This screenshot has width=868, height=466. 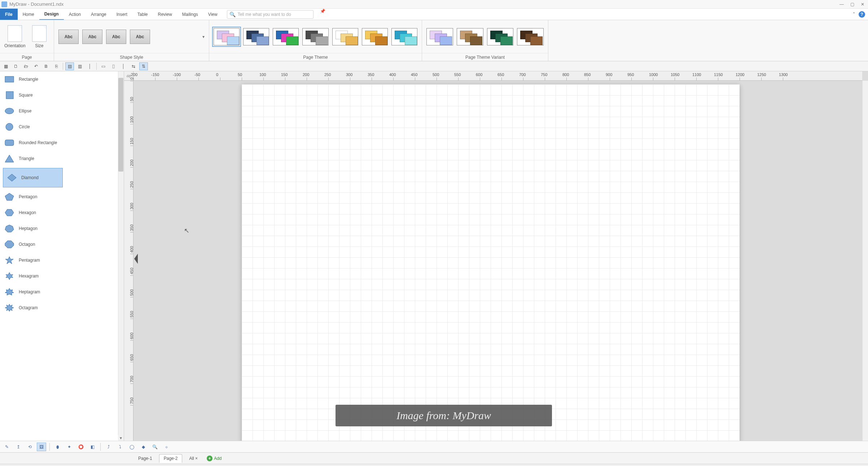 What do you see at coordinates (41, 447) in the screenshot?
I see `bottom-tool-3: 🖼` at bounding box center [41, 447].